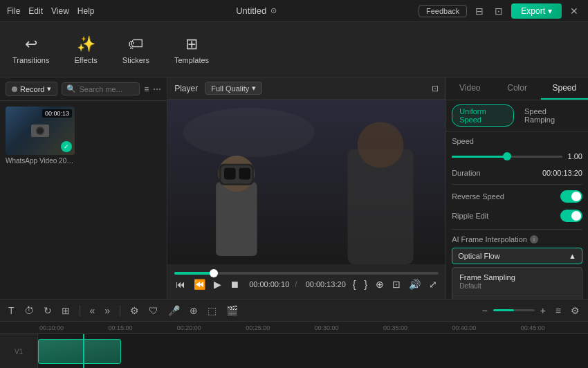  I want to click on track-clip, so click(80, 351).